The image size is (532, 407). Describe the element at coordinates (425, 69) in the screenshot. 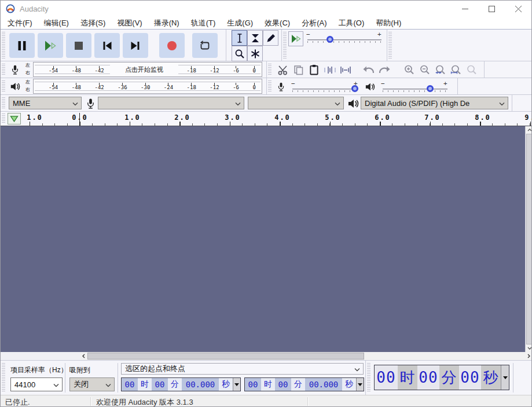

I see `zoom-out-button` at that location.